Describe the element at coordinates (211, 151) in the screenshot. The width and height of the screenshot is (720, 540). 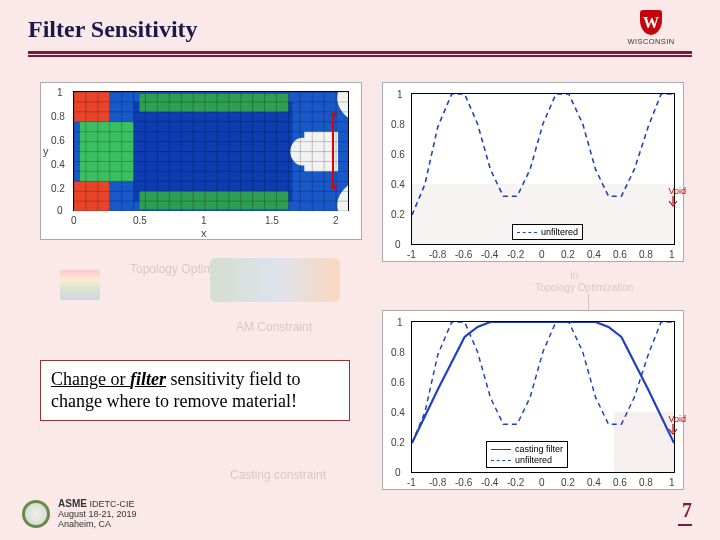
I see `heatmap-axes` at that location.